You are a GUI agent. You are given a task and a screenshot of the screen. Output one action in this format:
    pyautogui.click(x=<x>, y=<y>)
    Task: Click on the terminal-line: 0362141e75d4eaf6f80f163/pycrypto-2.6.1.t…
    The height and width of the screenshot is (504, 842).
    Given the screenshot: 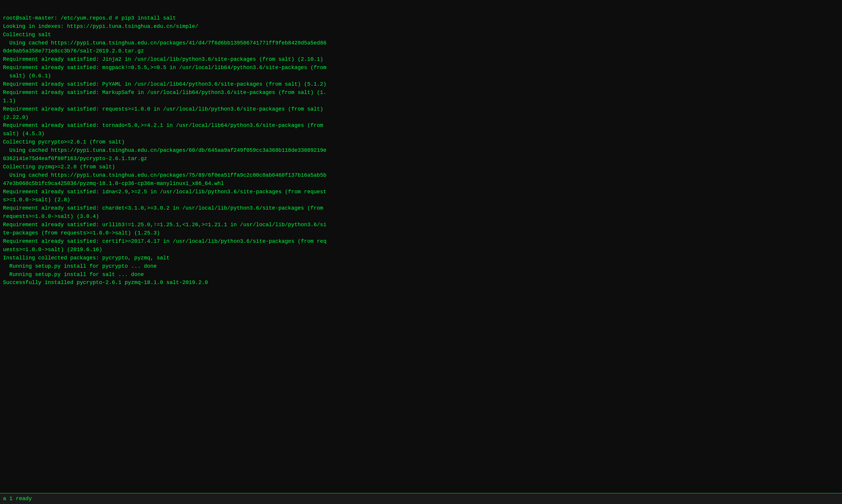 What is the action you would take?
    pyautogui.click(x=421, y=159)
    